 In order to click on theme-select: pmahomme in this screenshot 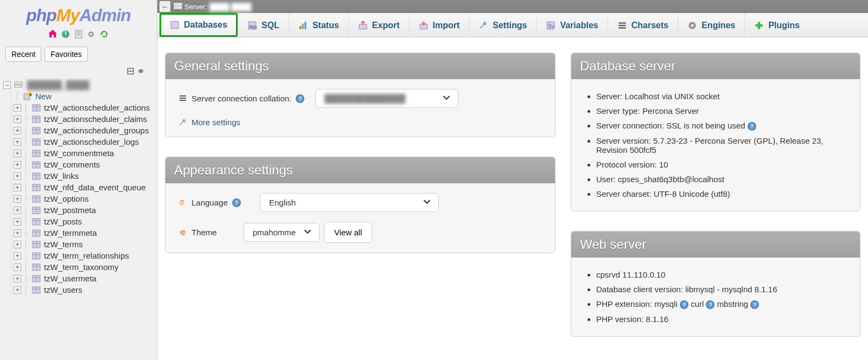, I will do `click(282, 232)`.